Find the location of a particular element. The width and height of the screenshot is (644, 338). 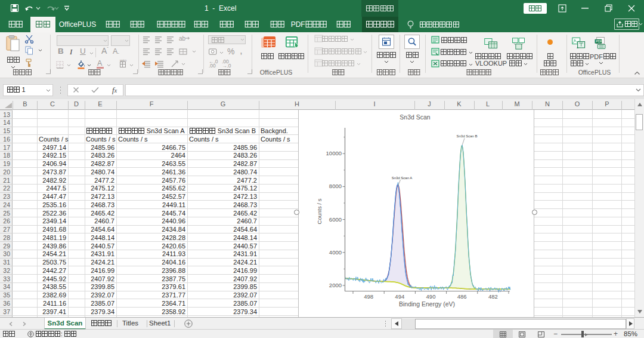

svg-text: PDF is located at coordinates (599, 41).